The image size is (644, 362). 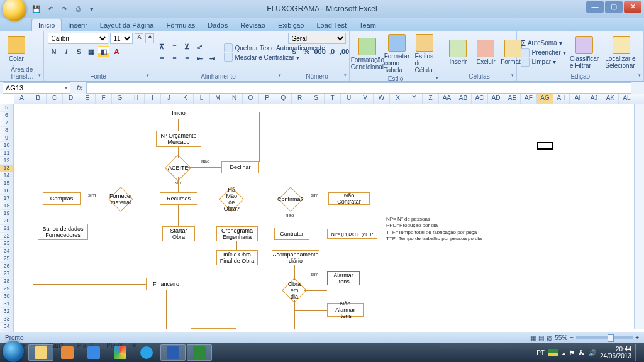 What do you see at coordinates (121, 199) in the screenshot?
I see `flow-fornecer: Fornecer material` at bounding box center [121, 199].